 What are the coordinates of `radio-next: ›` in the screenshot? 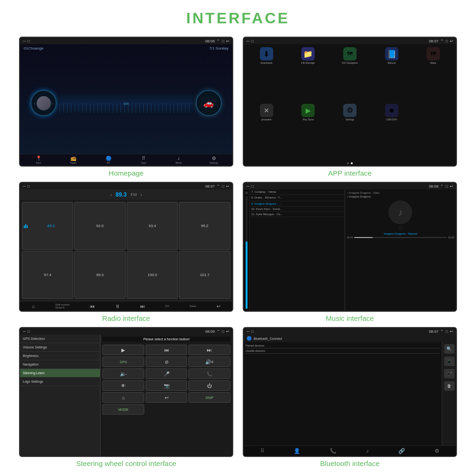 It's located at (141, 195).